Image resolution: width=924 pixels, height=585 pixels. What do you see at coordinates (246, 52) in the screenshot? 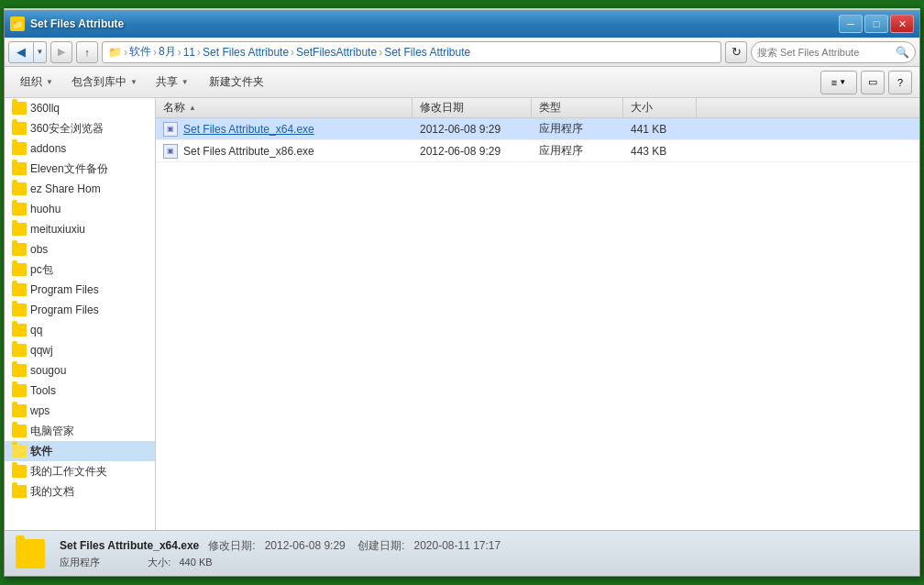
I see `path-seg-4: Set Files Attribute` at bounding box center [246, 52].